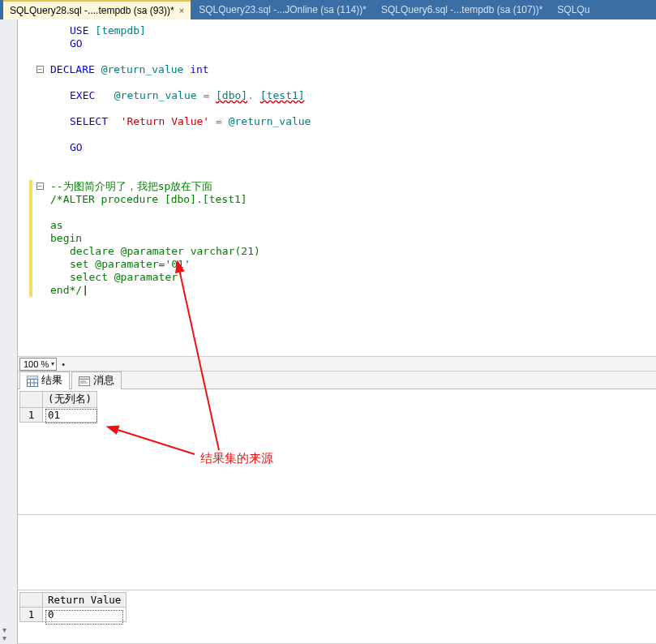 Image resolution: width=656 pixels, height=644 pixels. What do you see at coordinates (70, 415) in the screenshot?
I see `grid-cell: 01` at bounding box center [70, 415].